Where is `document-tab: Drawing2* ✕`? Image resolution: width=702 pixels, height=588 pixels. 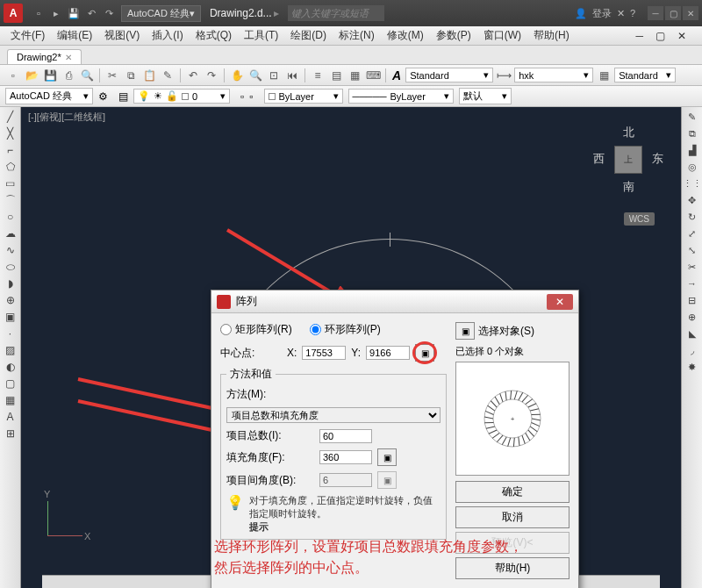 document-tab: Drawing2* ✕ is located at coordinates (44, 56).